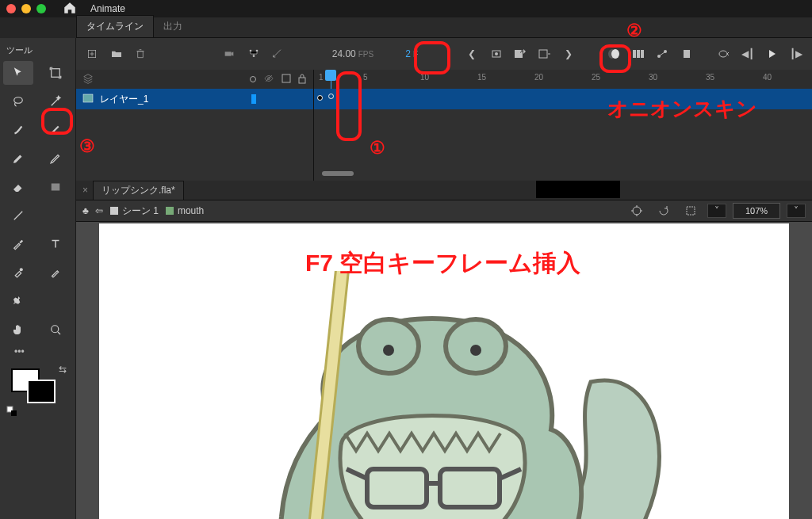 Image resolution: width=812 pixels, height=519 pixels. What do you see at coordinates (338, 174) in the screenshot?
I see `timeline-scrollbar` at bounding box center [338, 174].